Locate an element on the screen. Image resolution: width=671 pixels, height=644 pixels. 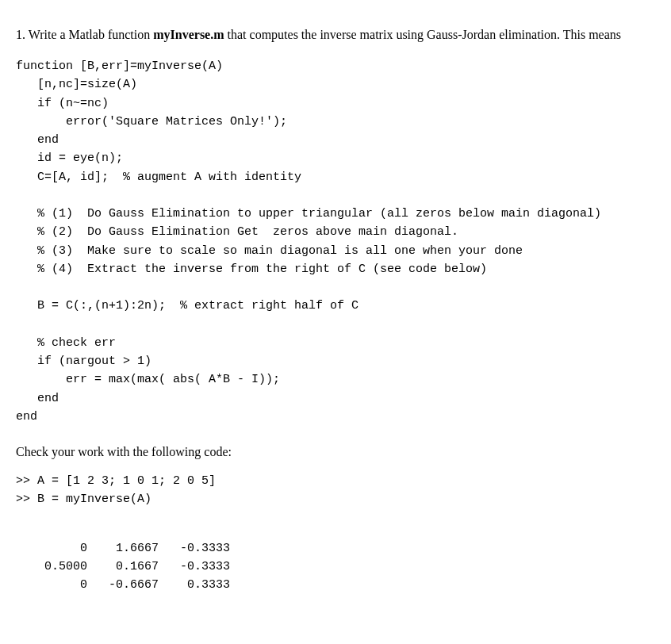
problem-text-post: that computes the inverse matrix using G… is located at coordinates (424, 35).